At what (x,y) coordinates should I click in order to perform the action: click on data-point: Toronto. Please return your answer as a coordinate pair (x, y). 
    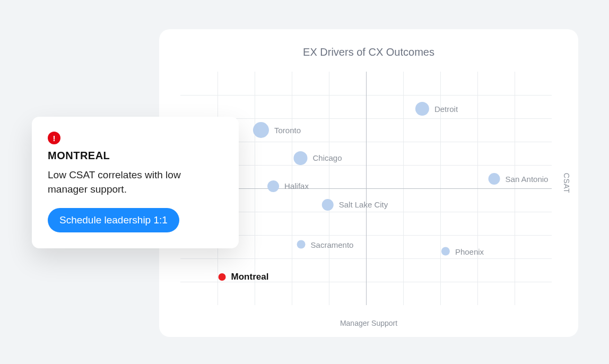
    Looking at the image, I should click on (277, 130).